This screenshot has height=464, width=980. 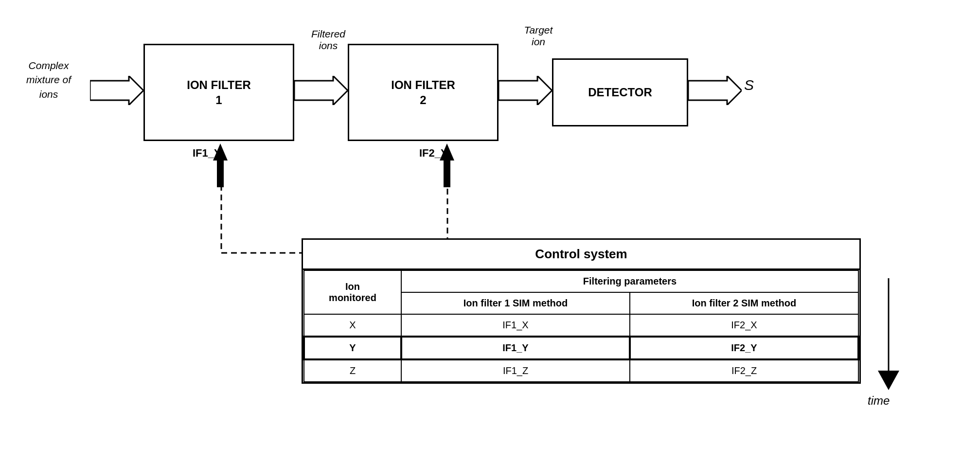 I want to click on col-filter1-header: Ion filter 1 SIM method, so click(x=516, y=303).